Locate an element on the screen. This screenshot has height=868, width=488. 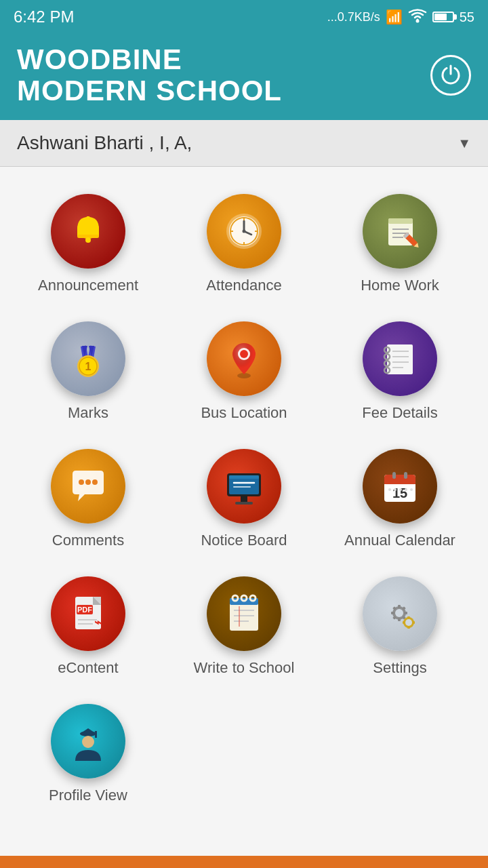
profileview-icon is located at coordinates (88, 741).